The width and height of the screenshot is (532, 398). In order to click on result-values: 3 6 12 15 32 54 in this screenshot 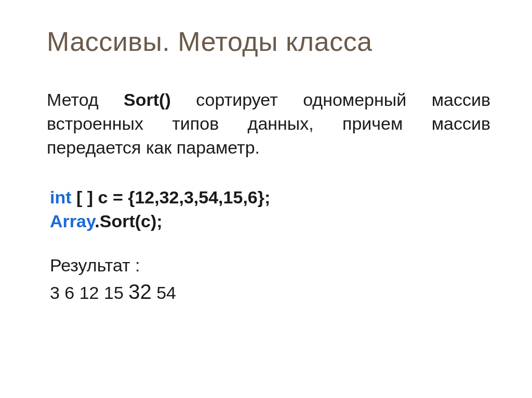, I will do `click(273, 292)`.